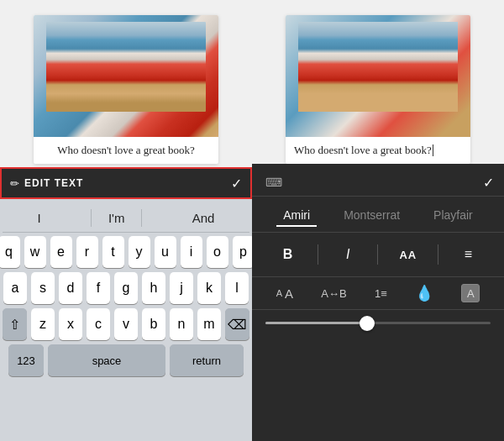  Describe the element at coordinates (181, 288) in the screenshot. I see `key-j: j` at that location.